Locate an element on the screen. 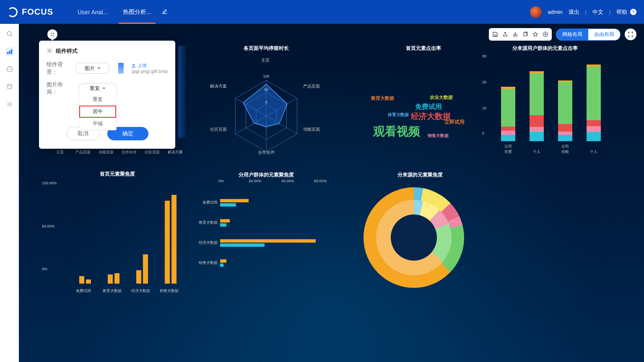 The height and width of the screenshot is (362, 644). wordcloud-word: 教育大数据 is located at coordinates (382, 98).